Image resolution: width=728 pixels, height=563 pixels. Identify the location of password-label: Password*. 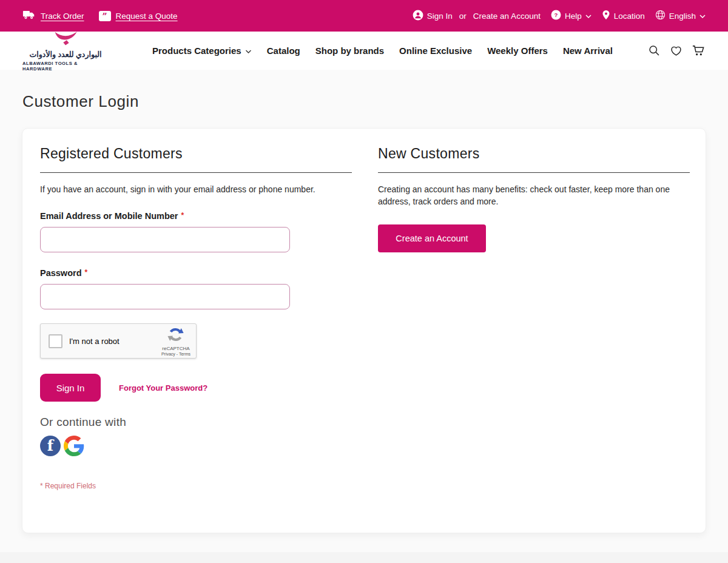
(196, 273).